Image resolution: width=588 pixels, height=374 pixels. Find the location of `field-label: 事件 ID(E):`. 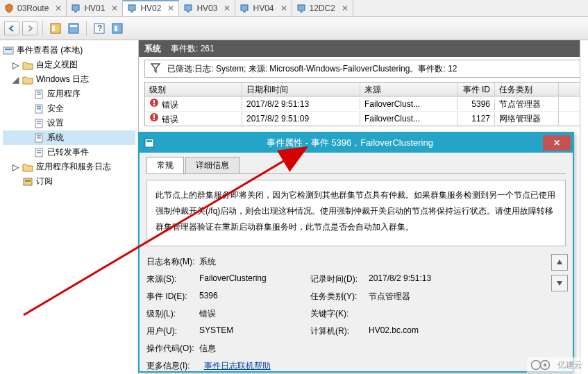

field-label: 事件 ID(E): is located at coordinates (173, 297).